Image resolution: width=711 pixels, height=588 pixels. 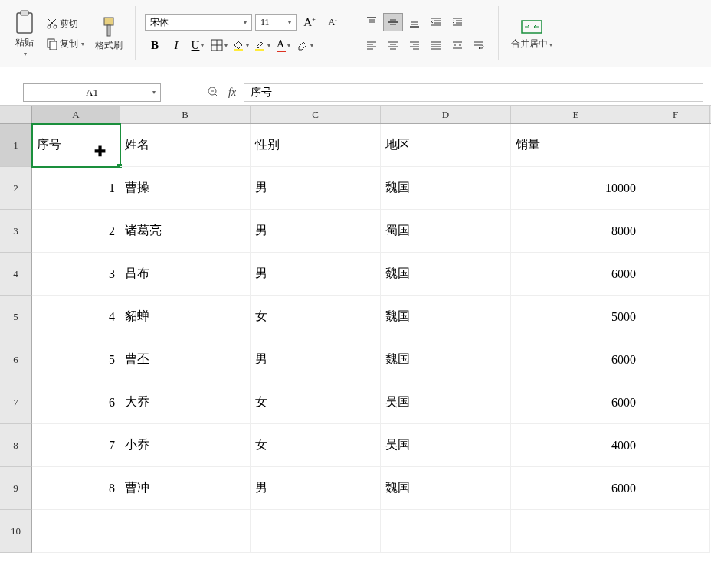 What do you see at coordinates (77, 115) in the screenshot?
I see `column-header-A: A` at bounding box center [77, 115].